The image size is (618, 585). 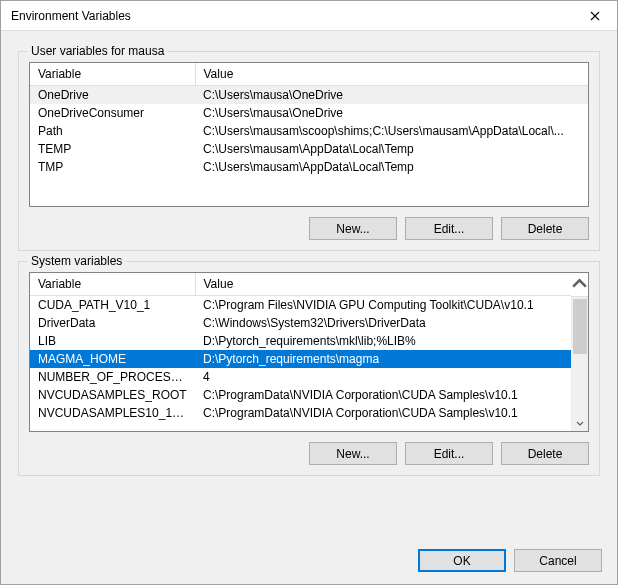 I want to click on var-name: MAGMA_HOME, so click(x=112, y=359).